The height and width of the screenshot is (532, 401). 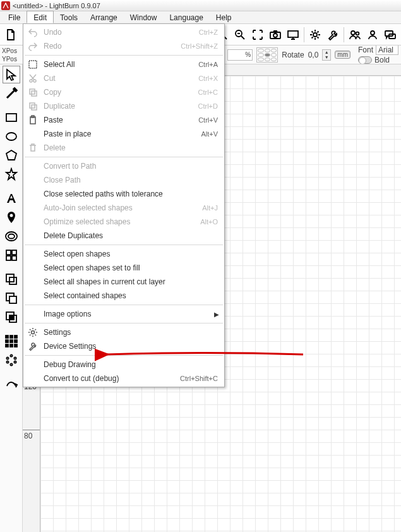 I want to click on rectangle-tool, so click(x=11, y=118).